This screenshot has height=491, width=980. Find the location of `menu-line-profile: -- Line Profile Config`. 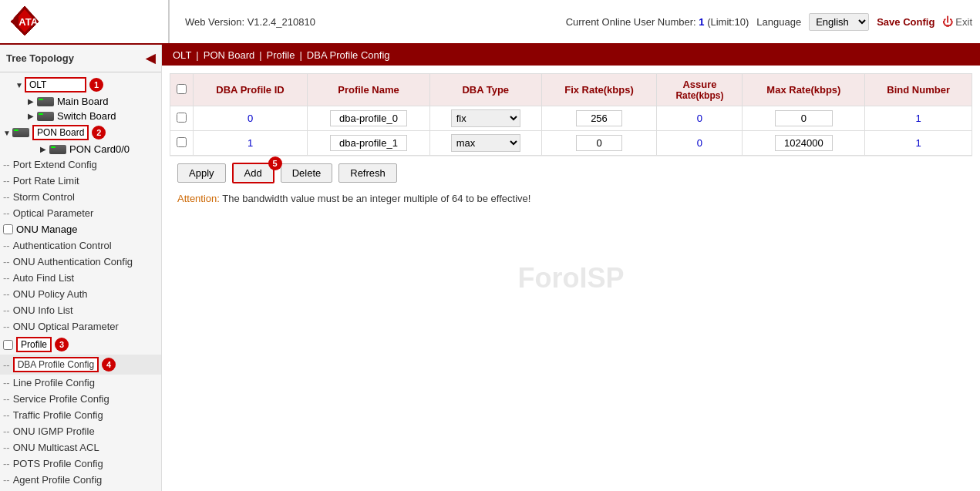

menu-line-profile: -- Line Profile Config is located at coordinates (80, 382).